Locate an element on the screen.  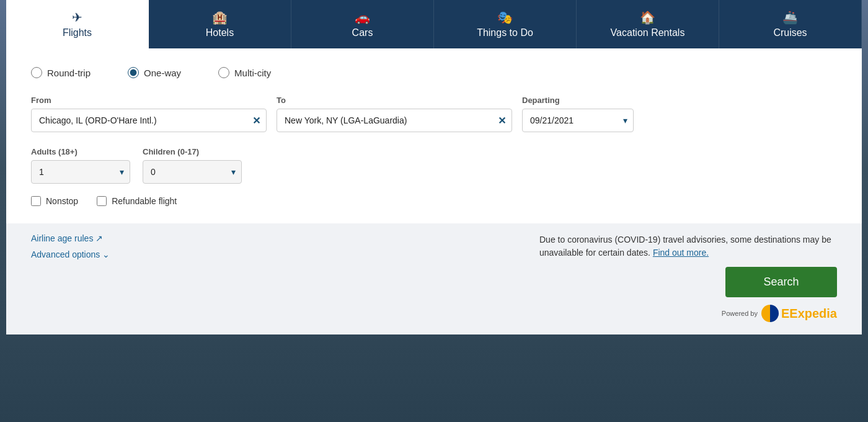
from-label: From is located at coordinates (149, 101).